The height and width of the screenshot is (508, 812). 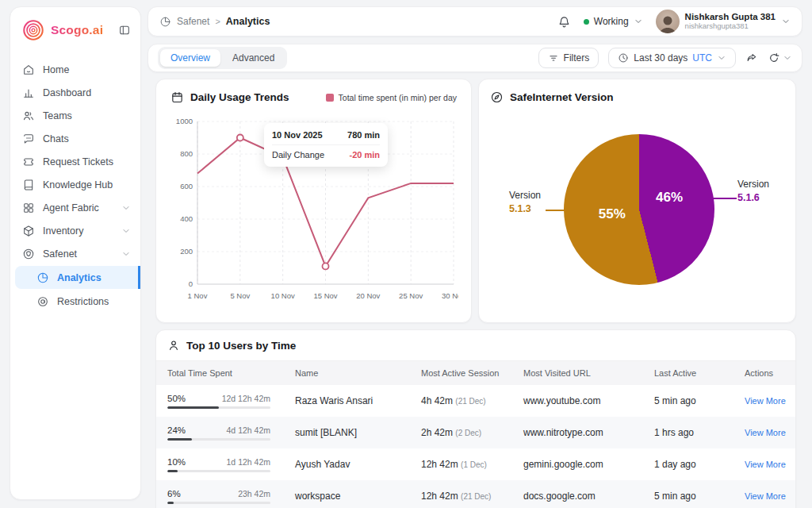 I want to click on url-cell: www.youtube.com, so click(x=577, y=401).